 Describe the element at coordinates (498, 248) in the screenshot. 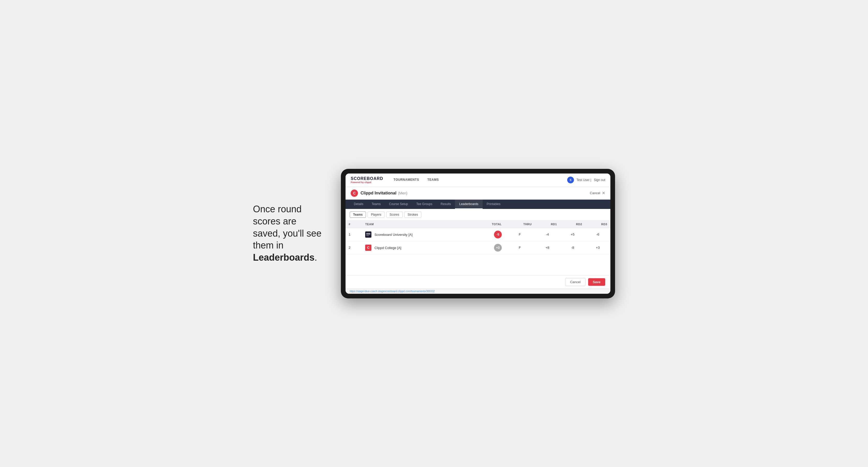

I see `row2-score-badge: +3` at that location.